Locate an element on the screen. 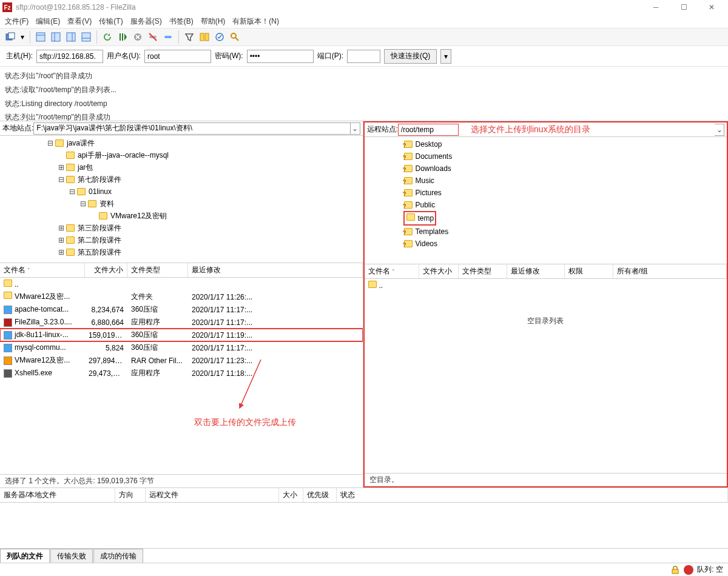 Image resolution: width=728 pixels, height=576 pixels. maximize-button: ☐ is located at coordinates (684, 7).